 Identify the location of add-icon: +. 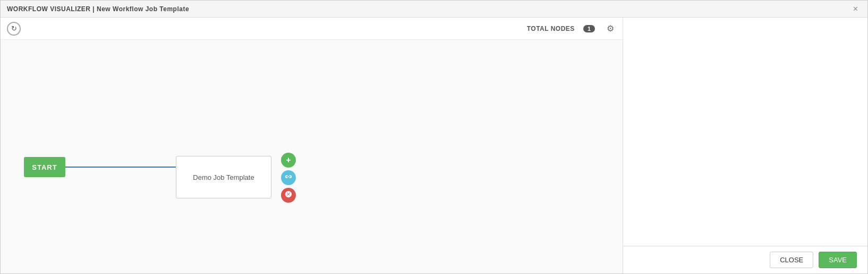
(288, 160).